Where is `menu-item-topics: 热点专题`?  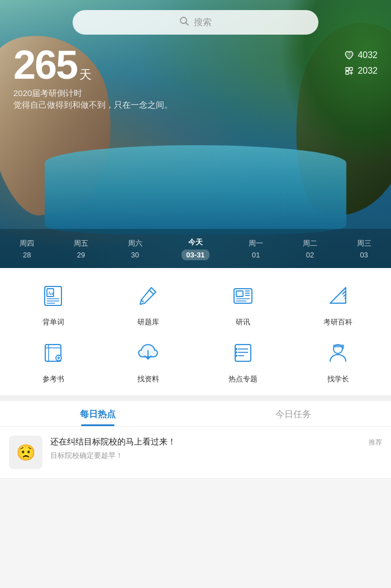
menu-item-topics: 热点专题 is located at coordinates (243, 360).